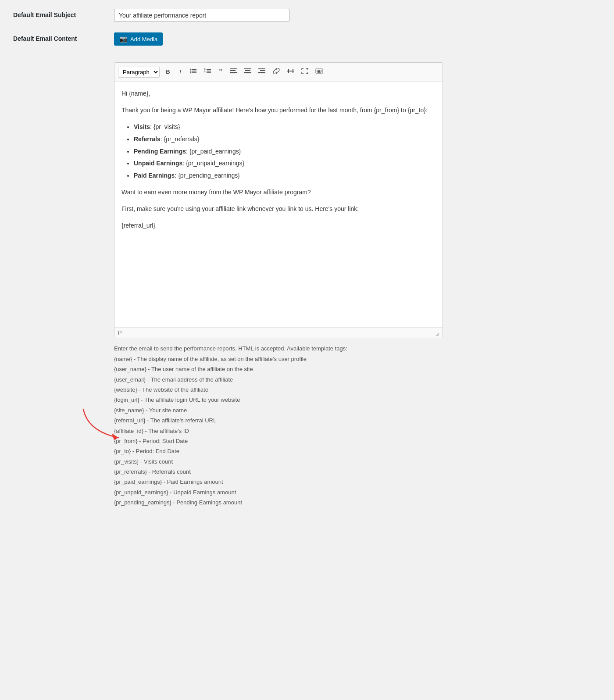 The height and width of the screenshot is (700, 614). I want to click on help-tag-item: {website} - The website of the affiliate, so click(278, 389).